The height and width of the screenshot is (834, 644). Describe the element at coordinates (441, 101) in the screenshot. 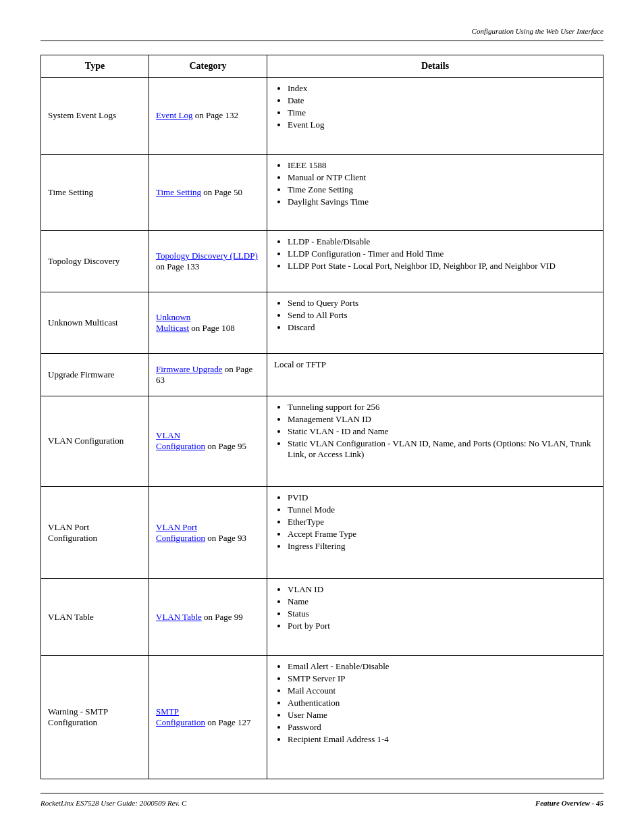

I see `list-item: Date` at that location.